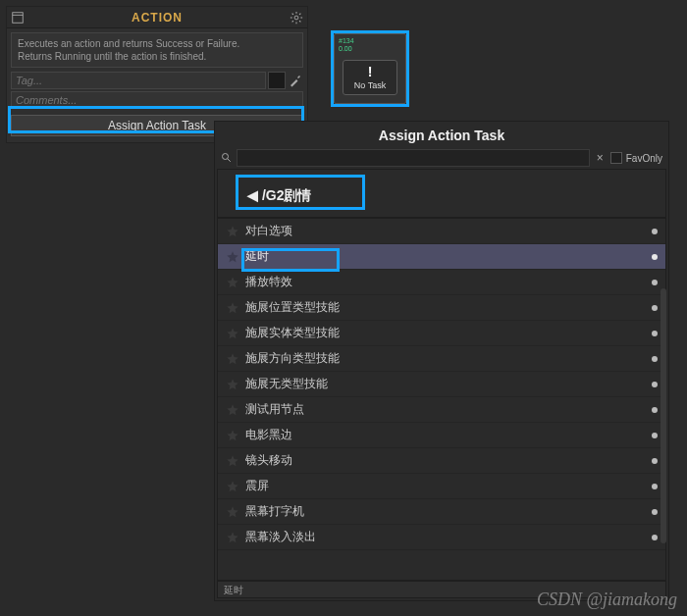 The width and height of the screenshot is (687, 616). Describe the element at coordinates (295, 80) in the screenshot. I see `eyedropper-icon` at that location.